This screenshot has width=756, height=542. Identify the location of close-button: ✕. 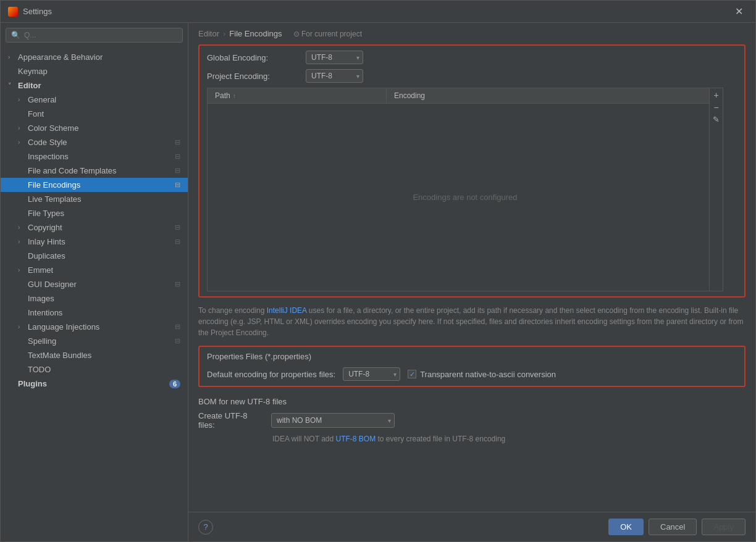
(739, 11).